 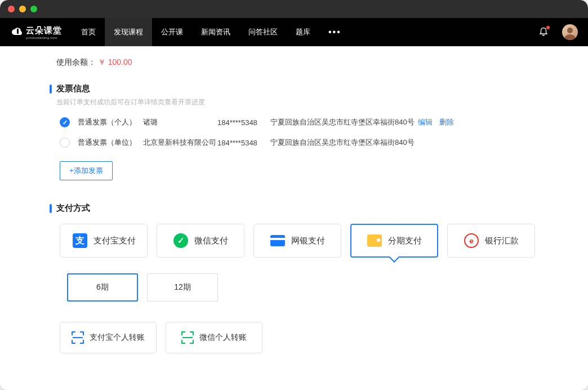 I want to click on pay-method-remit: e 银行汇款, so click(x=491, y=241).